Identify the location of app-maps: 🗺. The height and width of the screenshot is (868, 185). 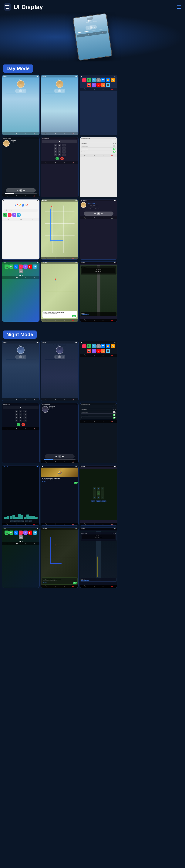
(94, 80).